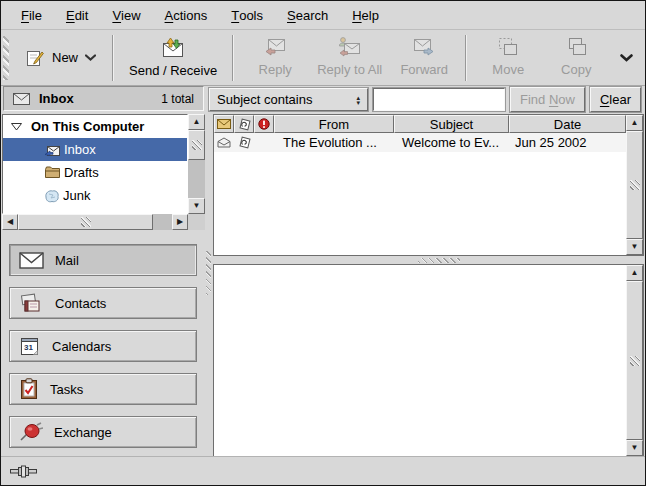 This screenshot has width=646, height=486. I want to click on message-row: The Evolution ... Welcome to Ev... Jun 2…, so click(420, 142).